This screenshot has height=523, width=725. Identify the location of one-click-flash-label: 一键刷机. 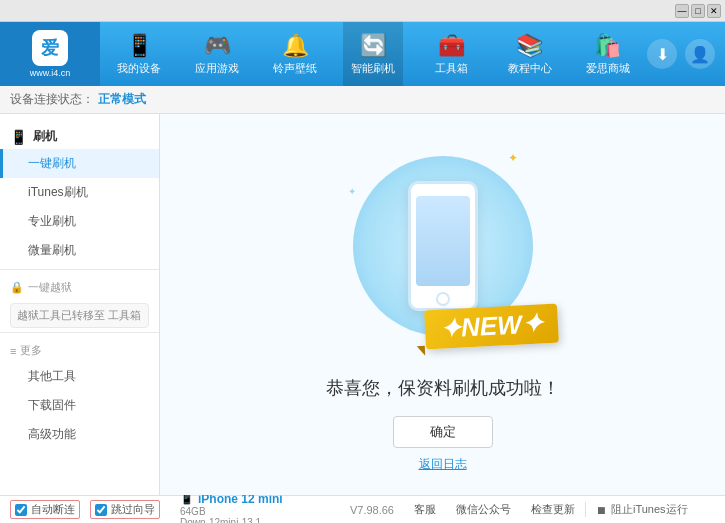
(52, 163).